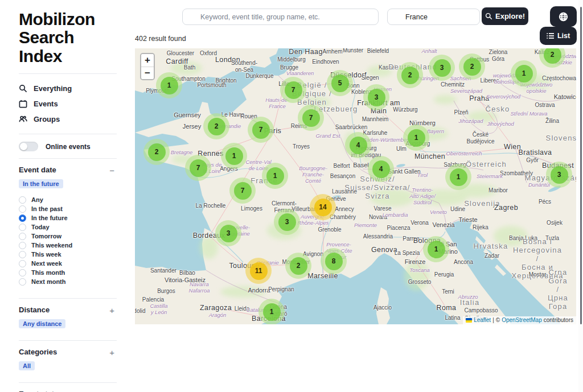 Image resolution: width=583 pixels, height=392 pixels. Describe the element at coordinates (68, 147) in the screenshot. I see `online-events-toggle-row: Online events` at that location.